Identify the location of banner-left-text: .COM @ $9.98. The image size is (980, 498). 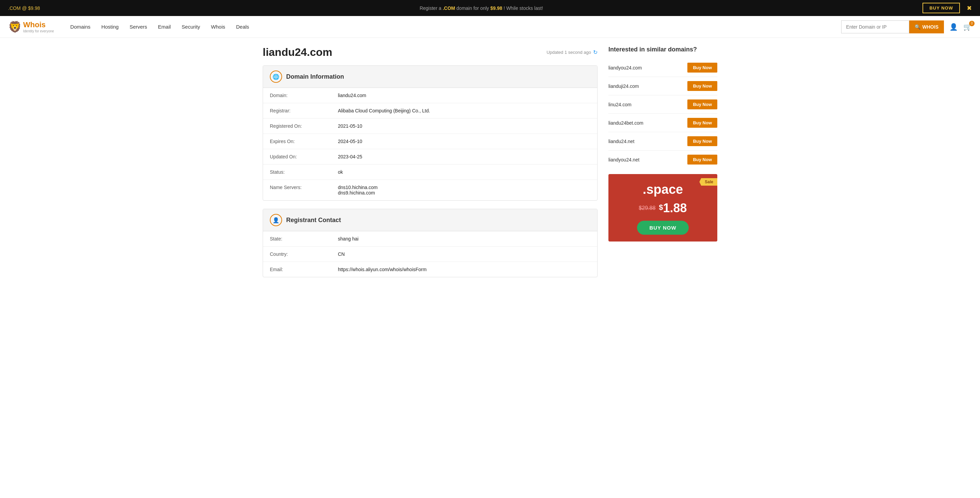
(24, 8).